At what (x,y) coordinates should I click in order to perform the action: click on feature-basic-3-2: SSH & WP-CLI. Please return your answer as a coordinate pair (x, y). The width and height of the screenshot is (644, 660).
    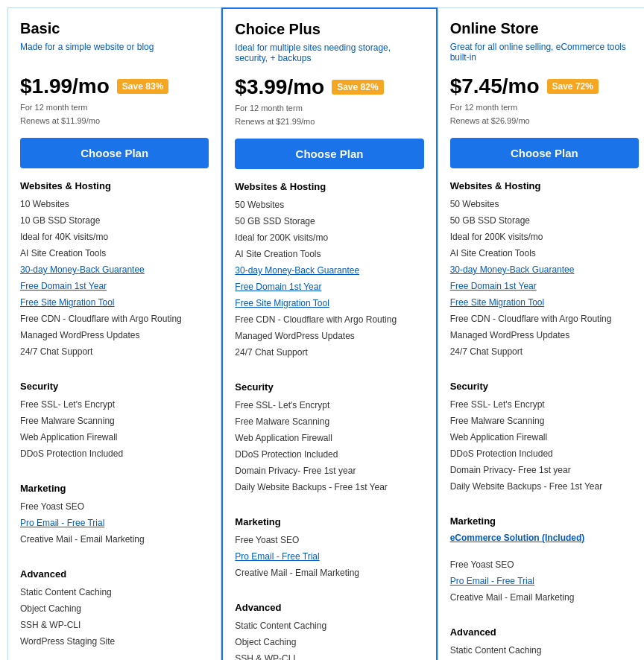
    Looking at the image, I should click on (115, 625).